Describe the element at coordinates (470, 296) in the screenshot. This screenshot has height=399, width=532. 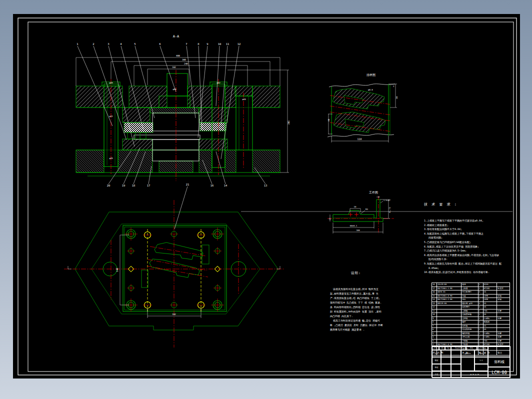
I see `bom-cell: 导套` at that location.